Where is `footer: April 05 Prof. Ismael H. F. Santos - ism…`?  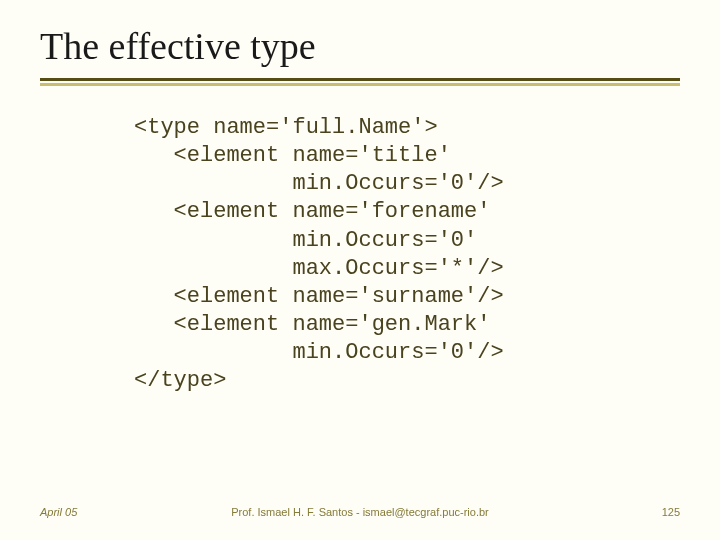 footer: April 05 Prof. Ismael H. F. Santos - ism… is located at coordinates (360, 512).